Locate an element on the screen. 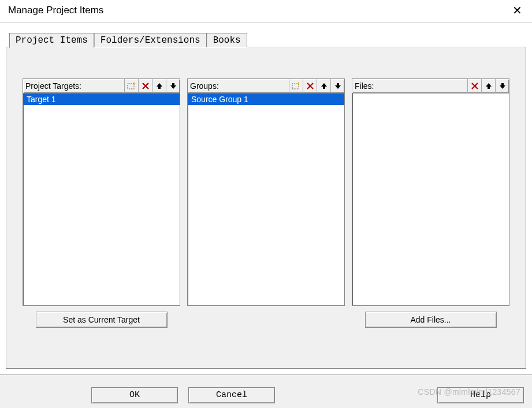 This screenshot has height=408, width=532. tab-strip: Project Items Folders/Extensions Books is located at coordinates (268, 40).